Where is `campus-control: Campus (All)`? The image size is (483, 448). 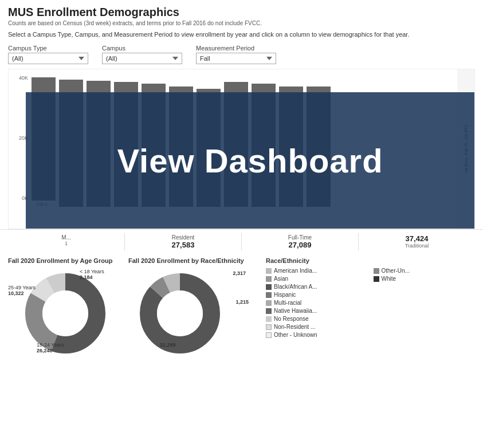 campus-control: Campus (All) is located at coordinates (142, 54).